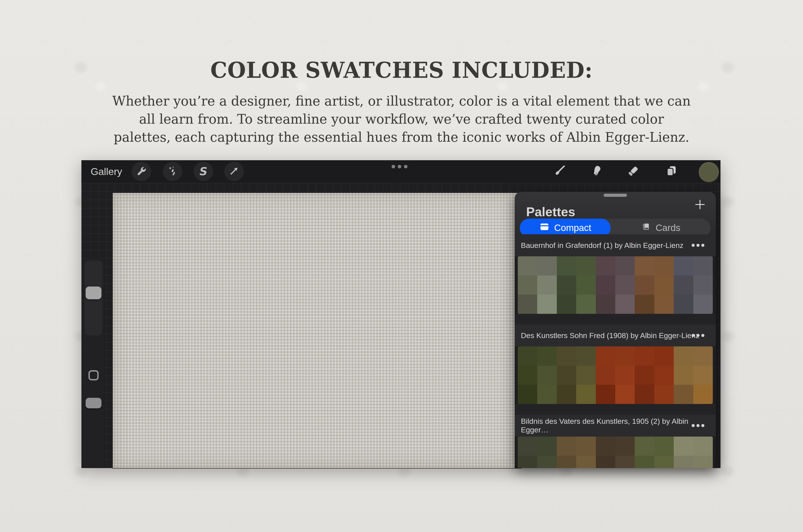 The image size is (803, 532). I want to click on adjustments-button, so click(172, 172).